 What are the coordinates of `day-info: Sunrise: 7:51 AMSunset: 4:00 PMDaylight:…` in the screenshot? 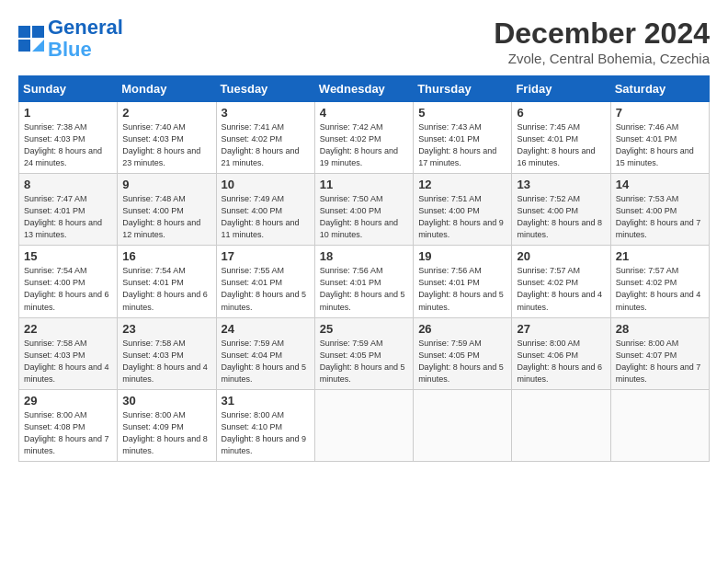 It's located at (461, 217).